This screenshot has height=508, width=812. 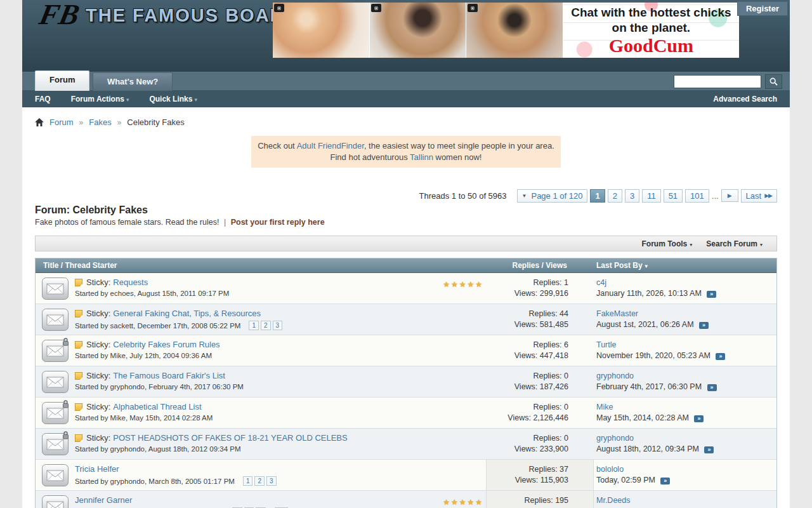 What do you see at coordinates (632, 196) in the screenshot?
I see `page-button-3: 3` at bounding box center [632, 196].